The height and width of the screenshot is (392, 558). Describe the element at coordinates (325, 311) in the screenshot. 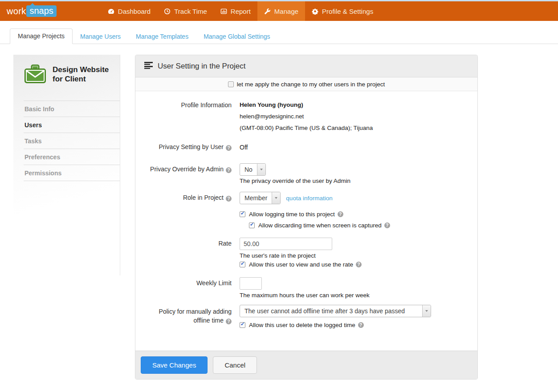

I see `offline-policy-selected-value: The user cannot add offline time after 3…` at that location.